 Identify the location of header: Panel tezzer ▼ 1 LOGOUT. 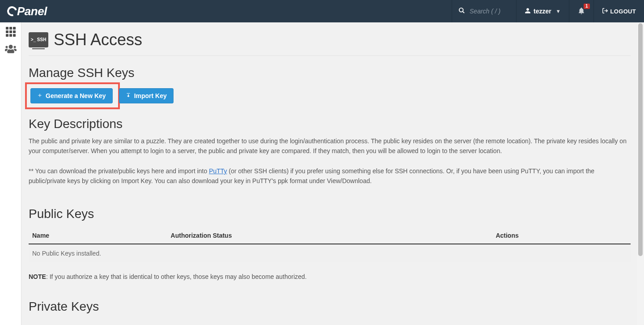
(322, 11).